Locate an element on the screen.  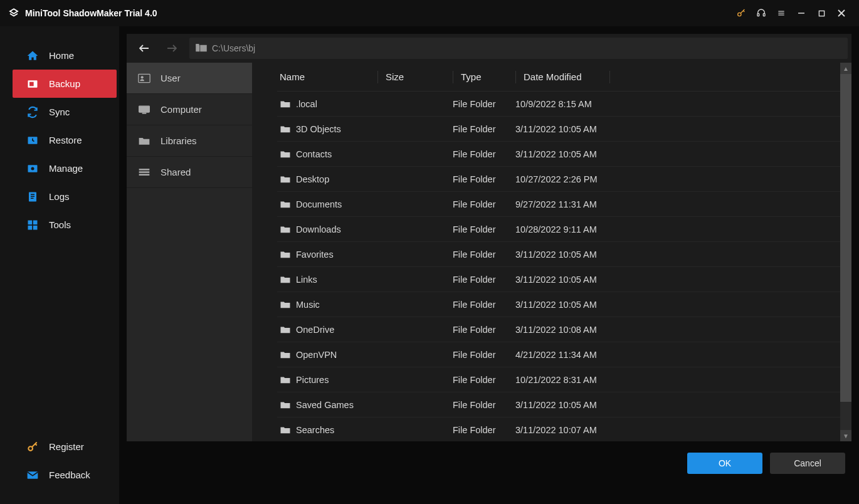
file-row: MusicFile Folder3/11/2022 10:05 AM is located at coordinates (559, 305).